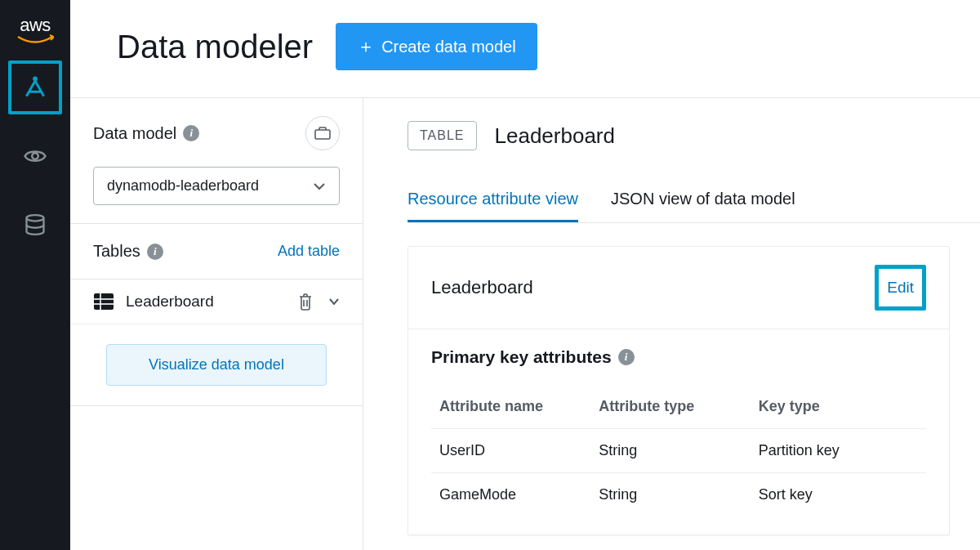 The image size is (980, 550). What do you see at coordinates (555, 136) in the screenshot?
I see `content-title: Leaderboard` at bounding box center [555, 136].